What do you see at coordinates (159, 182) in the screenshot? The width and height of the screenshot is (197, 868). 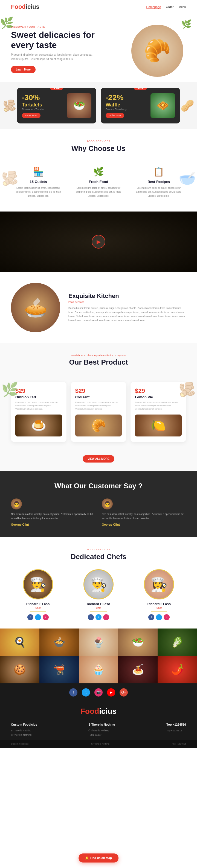 I see `why-card-title-3: Best Recipes` at bounding box center [159, 182].